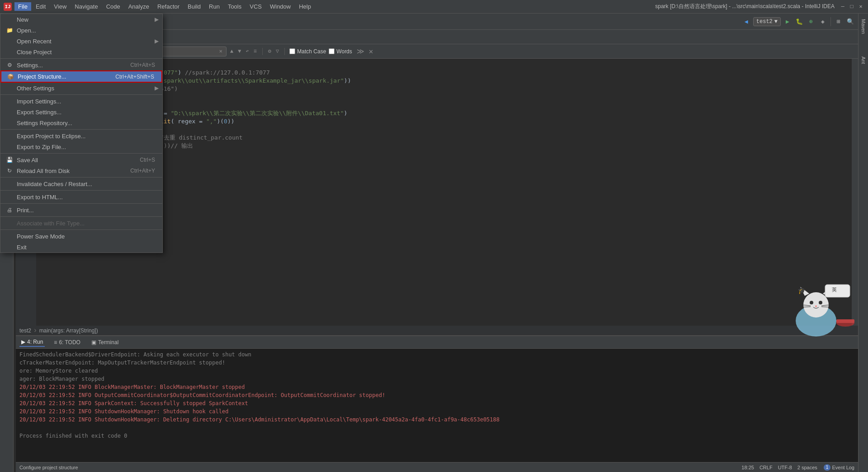  Describe the element at coordinates (835, 290) in the screenshot. I see `svg-text: 英` at that location.